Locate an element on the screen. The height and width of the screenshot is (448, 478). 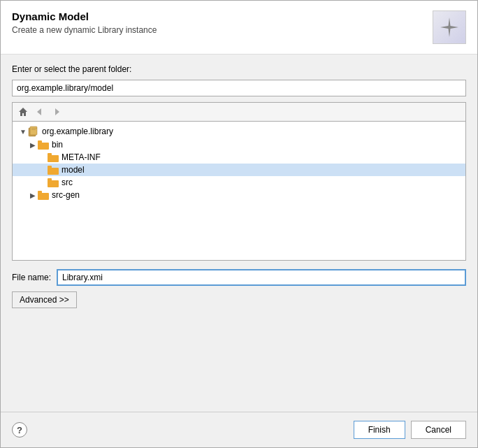
folder-icon-srcgen is located at coordinates (43, 196).